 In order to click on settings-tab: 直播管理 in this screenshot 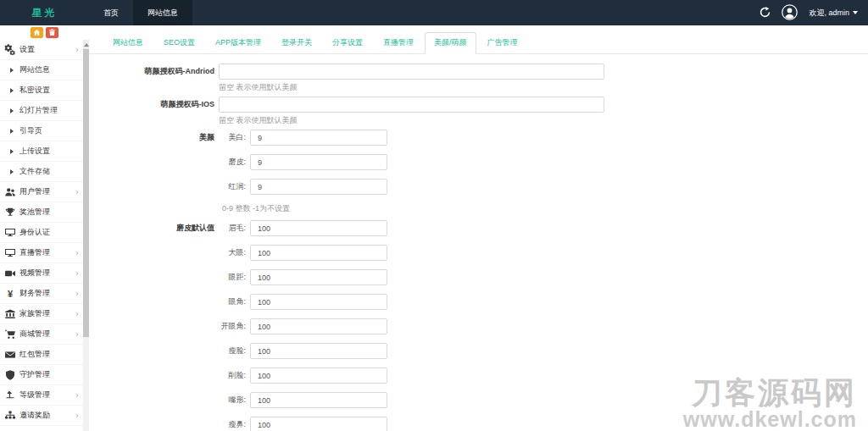, I will do `click(398, 43)`.